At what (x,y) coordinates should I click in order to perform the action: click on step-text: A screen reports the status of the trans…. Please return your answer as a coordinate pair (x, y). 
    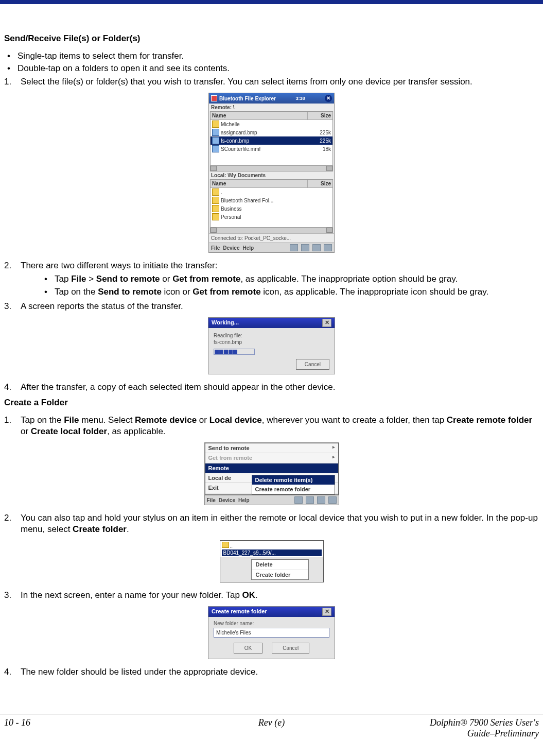
    Looking at the image, I should click on (102, 306).